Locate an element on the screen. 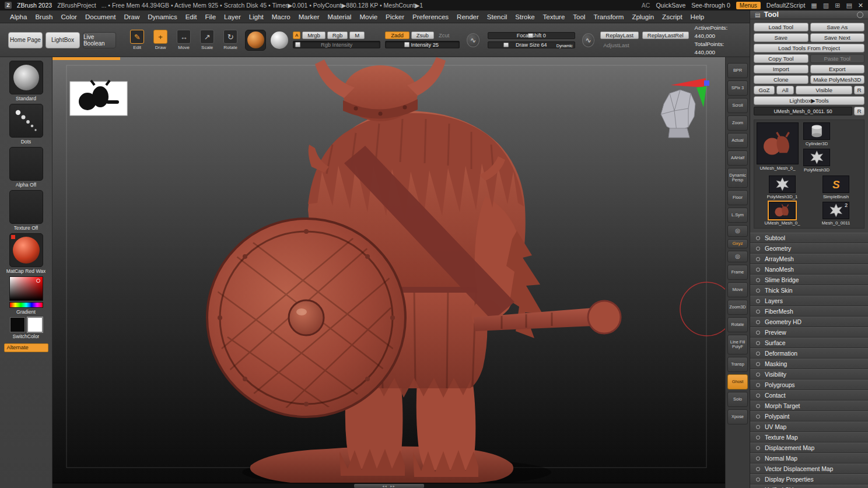 The width and height of the screenshot is (868, 488). zsub-button: Zsub is located at coordinates (422, 35).